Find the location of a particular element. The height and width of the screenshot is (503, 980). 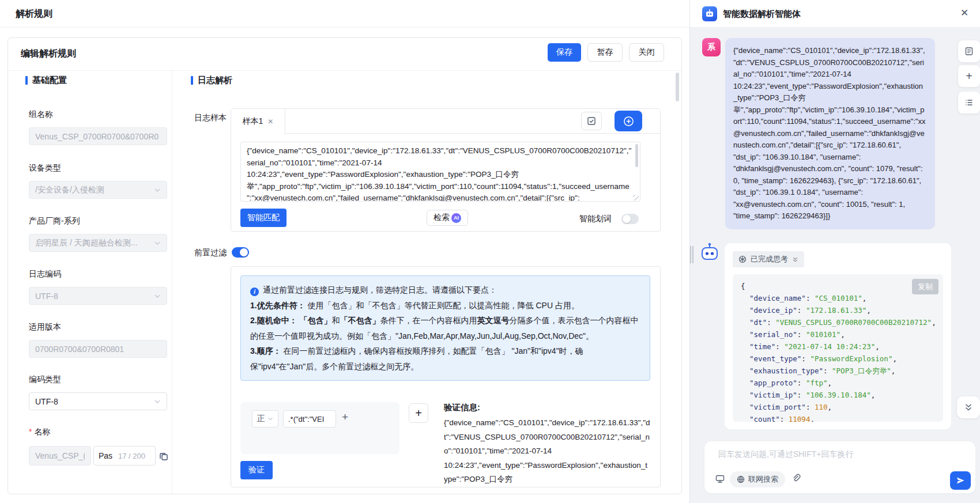

section-bar-icon is located at coordinates (27, 81).